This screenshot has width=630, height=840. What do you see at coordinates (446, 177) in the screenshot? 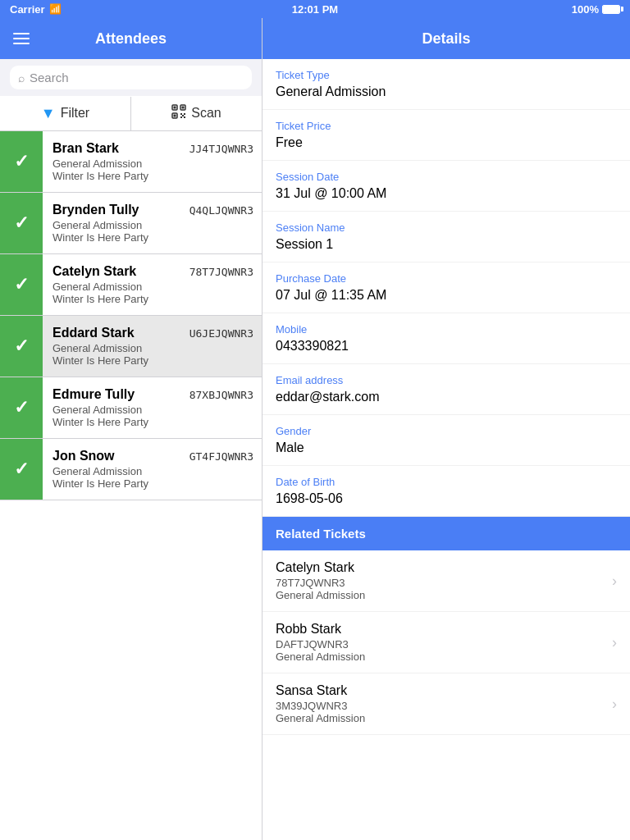
I see `detail-label: Session Date` at bounding box center [446, 177].